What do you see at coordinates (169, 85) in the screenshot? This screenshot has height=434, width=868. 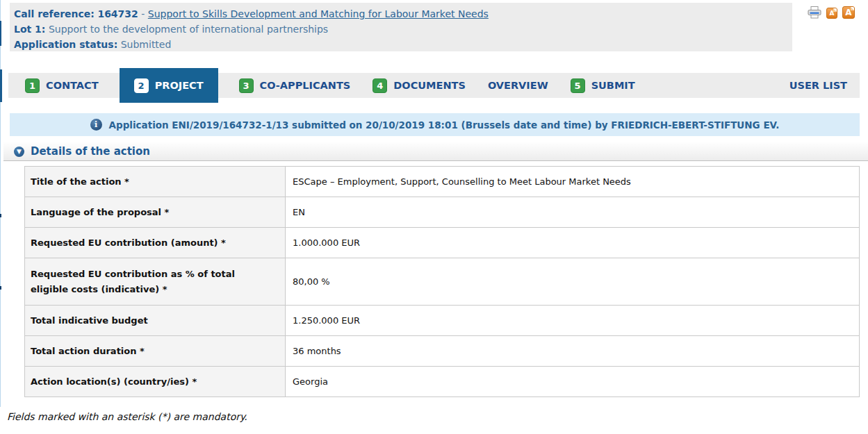 I see `tab-project: 2 PROJECT` at bounding box center [169, 85].